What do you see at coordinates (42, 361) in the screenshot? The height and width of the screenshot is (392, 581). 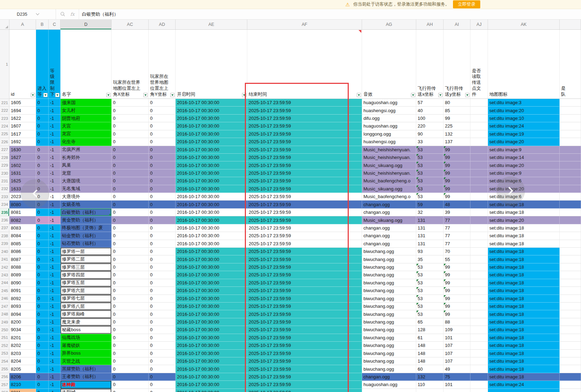 I see `cell-B254: 0` at bounding box center [42, 361].